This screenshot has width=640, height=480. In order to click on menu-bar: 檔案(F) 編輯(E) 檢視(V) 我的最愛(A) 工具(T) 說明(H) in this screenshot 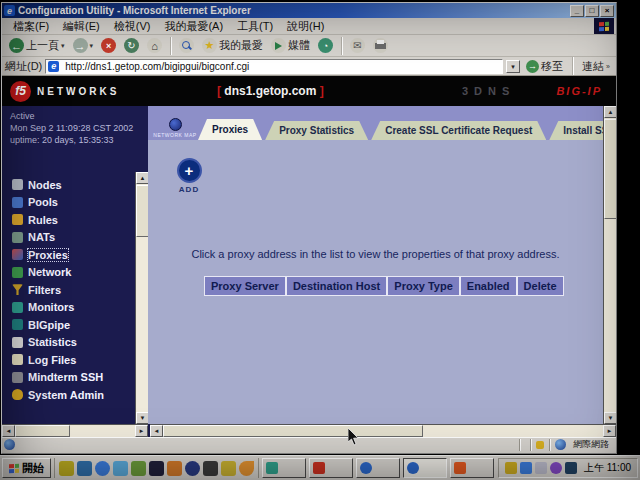, I will do `click(309, 26)`.